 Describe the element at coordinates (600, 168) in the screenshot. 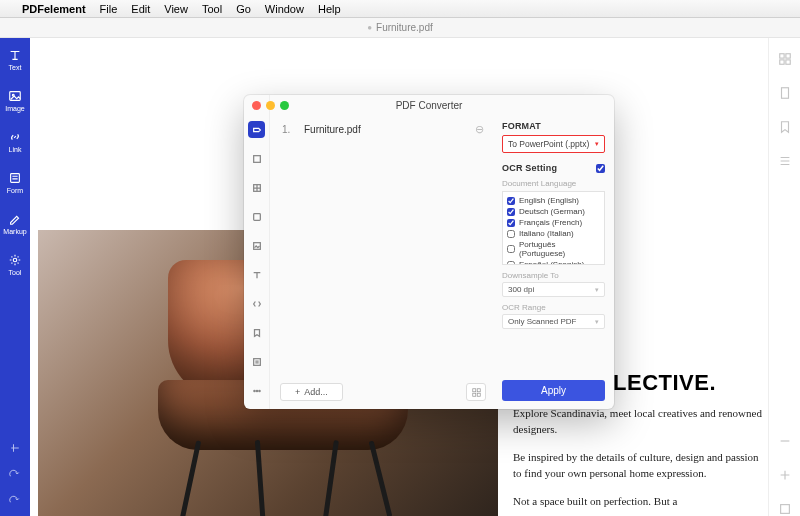

I see `ocr-toggle` at that location.